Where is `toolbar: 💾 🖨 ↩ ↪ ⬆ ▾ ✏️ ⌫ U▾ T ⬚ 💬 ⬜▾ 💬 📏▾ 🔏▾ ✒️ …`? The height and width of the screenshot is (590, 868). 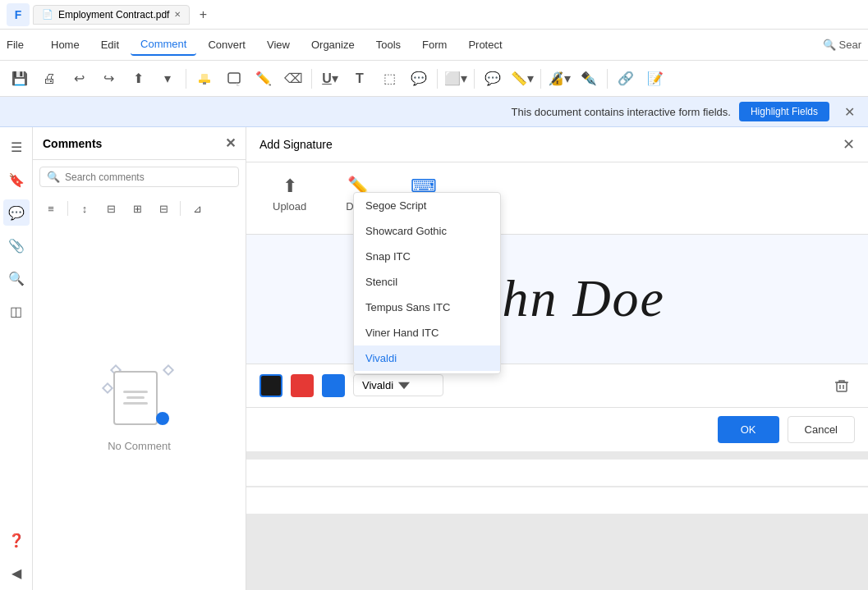 toolbar: 💾 🖨 ↩ ↪ ⬆ ▾ ✏️ ⌫ U▾ T ⬚ 💬 ⬜▾ 💬 📏▾ 🔏▾ ✒️ … is located at coordinates (434, 79).